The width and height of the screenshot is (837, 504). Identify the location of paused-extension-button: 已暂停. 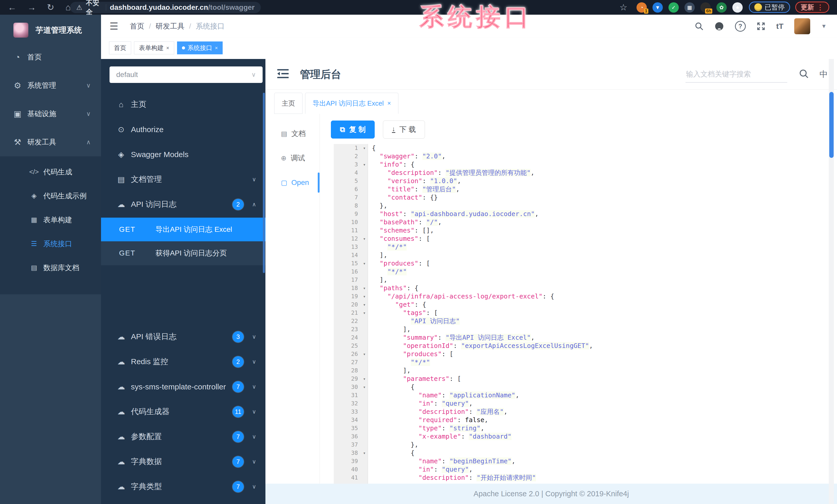
(770, 7).